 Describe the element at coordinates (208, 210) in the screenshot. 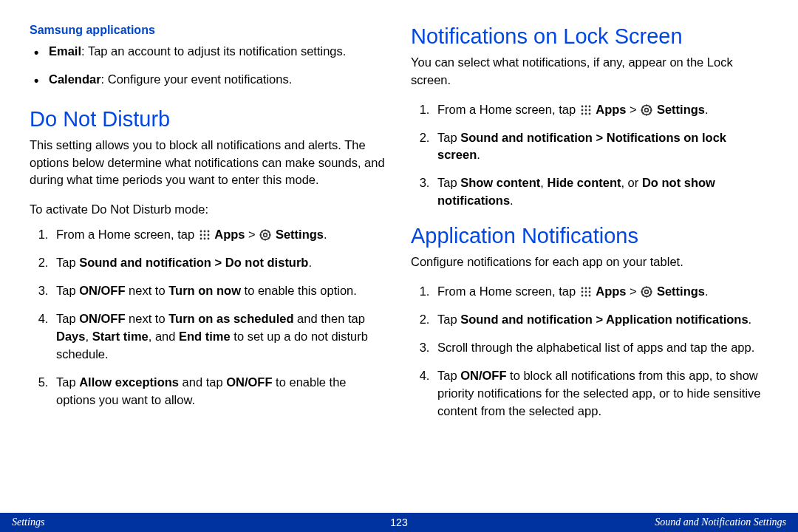

I see `dnd-leadin: To activate Do Not Disturb mode:` at that location.